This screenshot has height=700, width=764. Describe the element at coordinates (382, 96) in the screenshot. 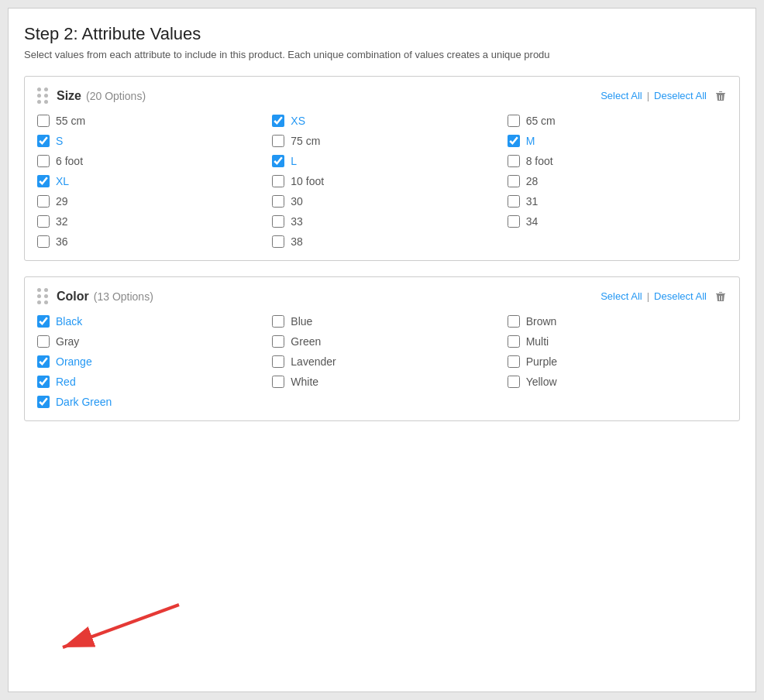

I see `section-header-size: Size(20 Options)Select All|Deselect All` at that location.